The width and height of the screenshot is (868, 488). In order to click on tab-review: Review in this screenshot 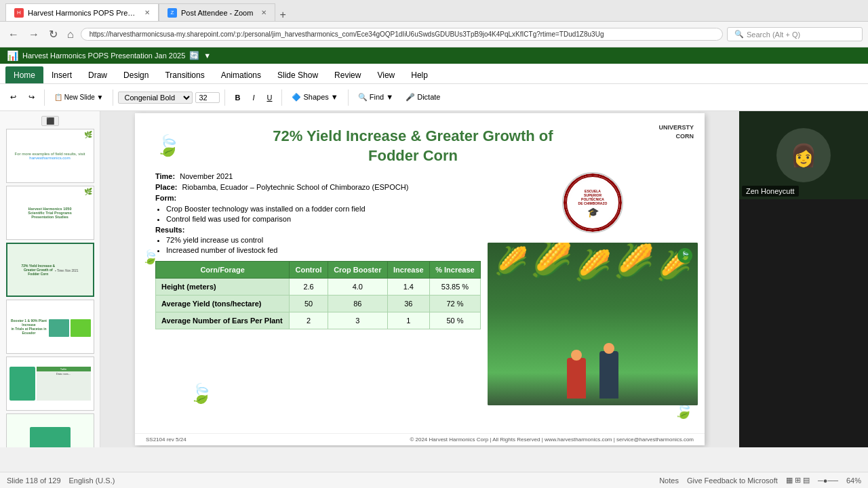, I will do `click(347, 75)`.